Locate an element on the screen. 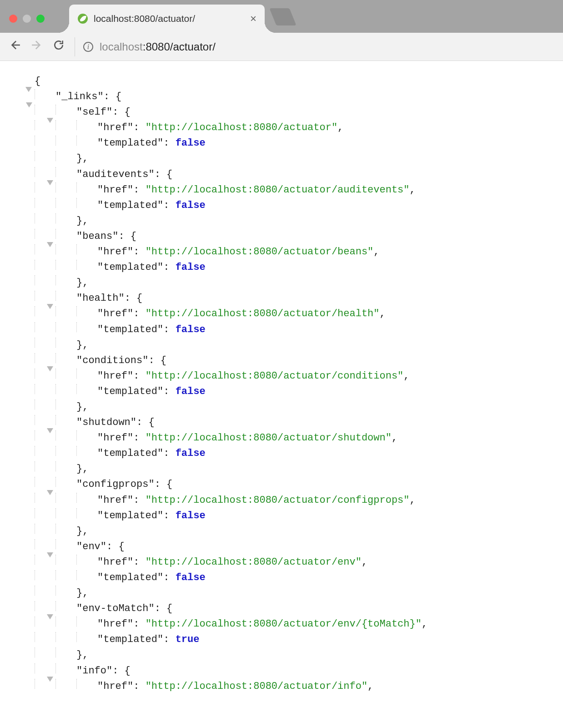 This screenshot has height=728, width=563. json-line: "templated": true is located at coordinates (286, 640).